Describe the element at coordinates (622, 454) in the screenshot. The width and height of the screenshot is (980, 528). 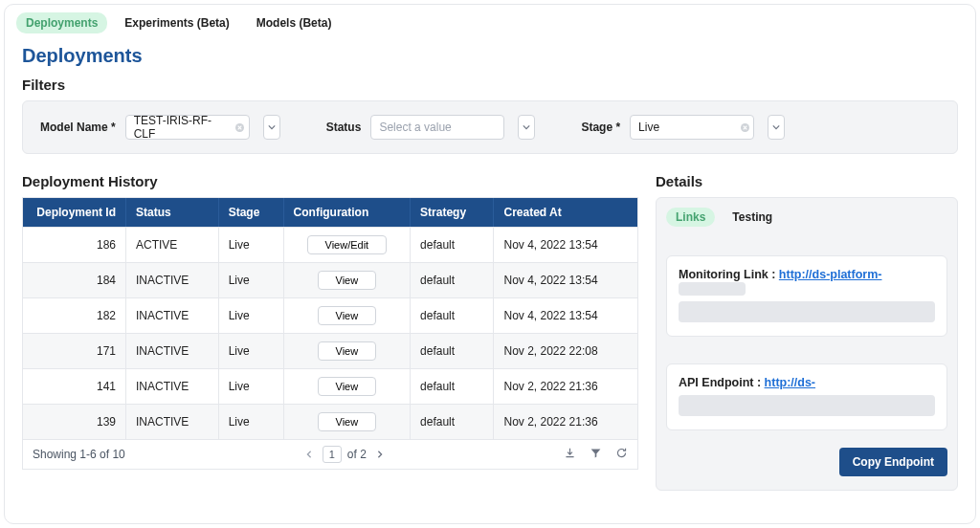
I see `refresh-icon` at that location.